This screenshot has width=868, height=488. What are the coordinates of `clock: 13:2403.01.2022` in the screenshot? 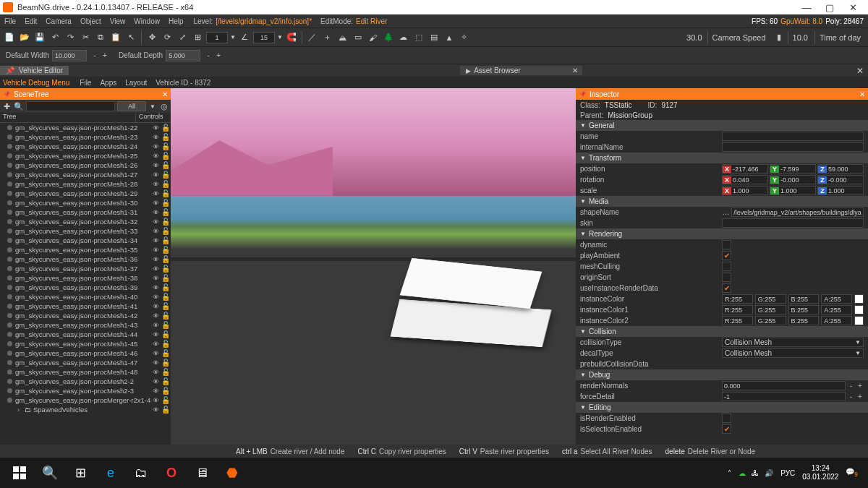 It's located at (820, 473).